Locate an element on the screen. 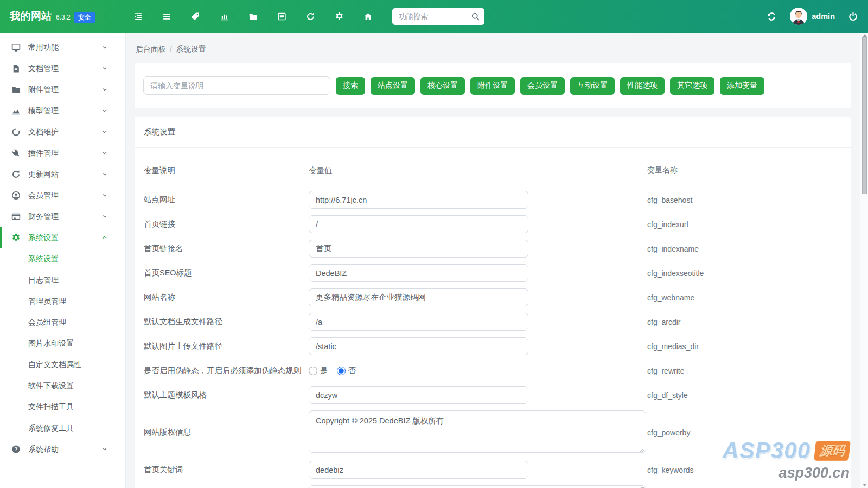 This screenshot has width=868, height=488. page-scrollbar is located at coordinates (864, 260).